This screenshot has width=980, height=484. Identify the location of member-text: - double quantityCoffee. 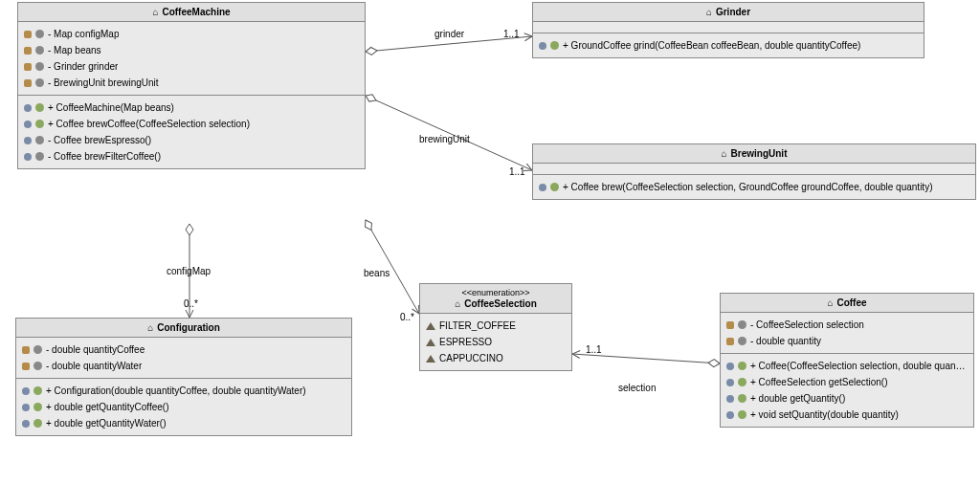
(96, 350).